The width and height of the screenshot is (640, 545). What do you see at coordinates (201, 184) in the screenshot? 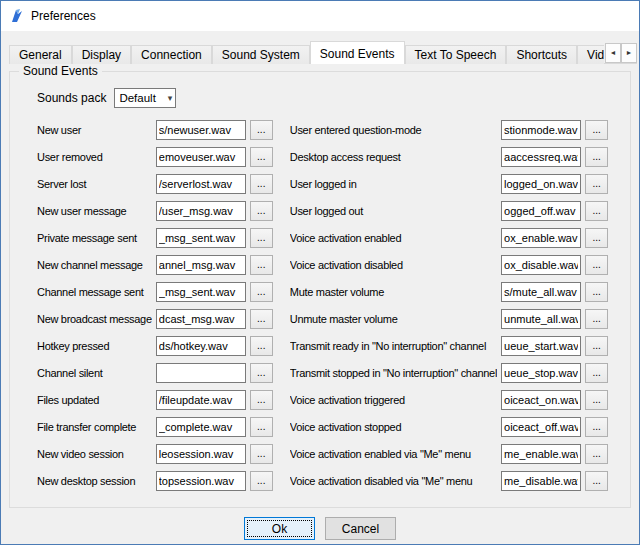
I see `sound-file-input-server-lost` at bounding box center [201, 184].